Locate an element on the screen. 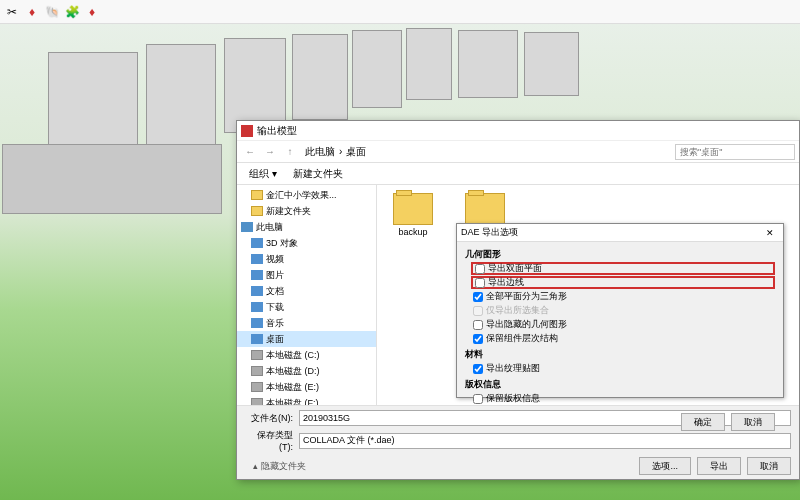 This screenshot has height=500, width=800. tree-label: 音乐 is located at coordinates (275, 324).